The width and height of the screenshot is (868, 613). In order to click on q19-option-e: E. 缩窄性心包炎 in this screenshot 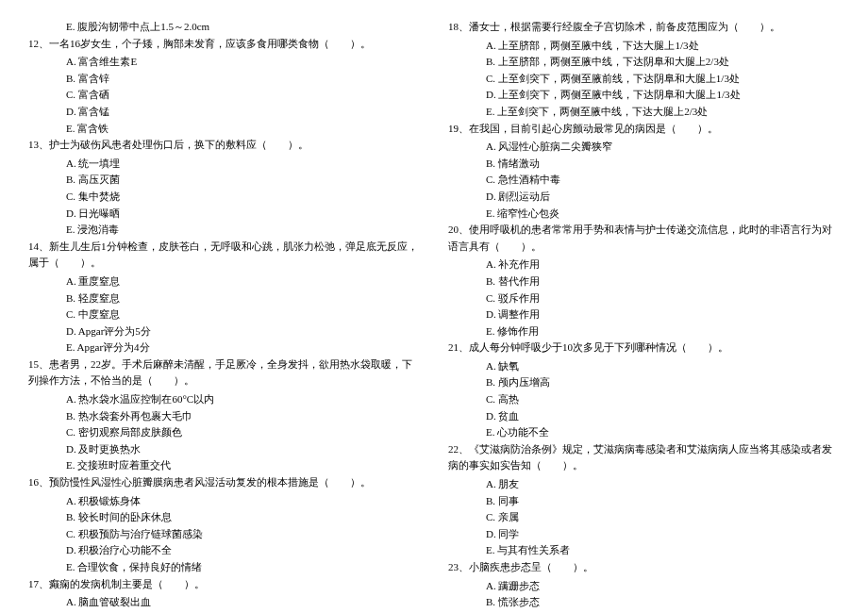, I will do `click(643, 214)`.